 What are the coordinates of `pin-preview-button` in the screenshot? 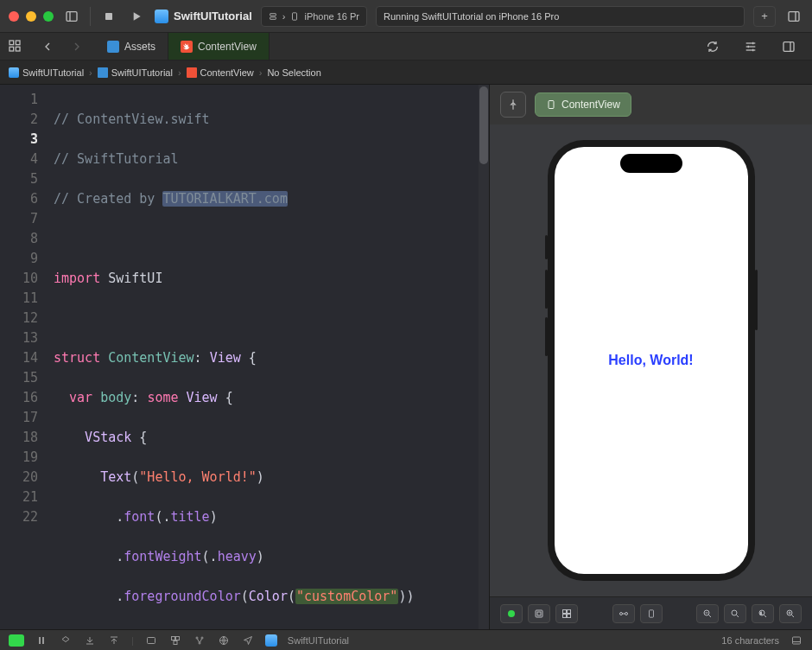 It's located at (513, 105).